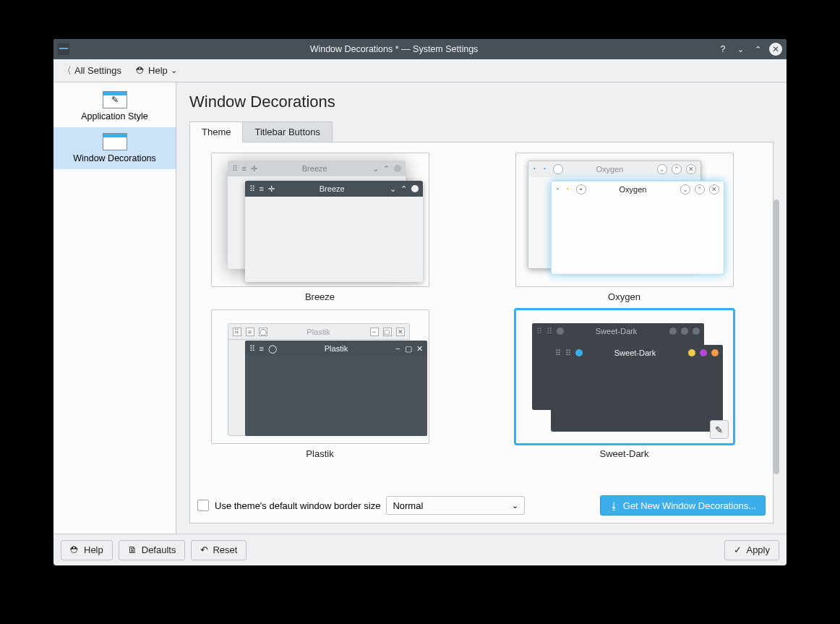  Describe the element at coordinates (455, 505) in the screenshot. I see `border-size-select: Normal ⌄` at that location.